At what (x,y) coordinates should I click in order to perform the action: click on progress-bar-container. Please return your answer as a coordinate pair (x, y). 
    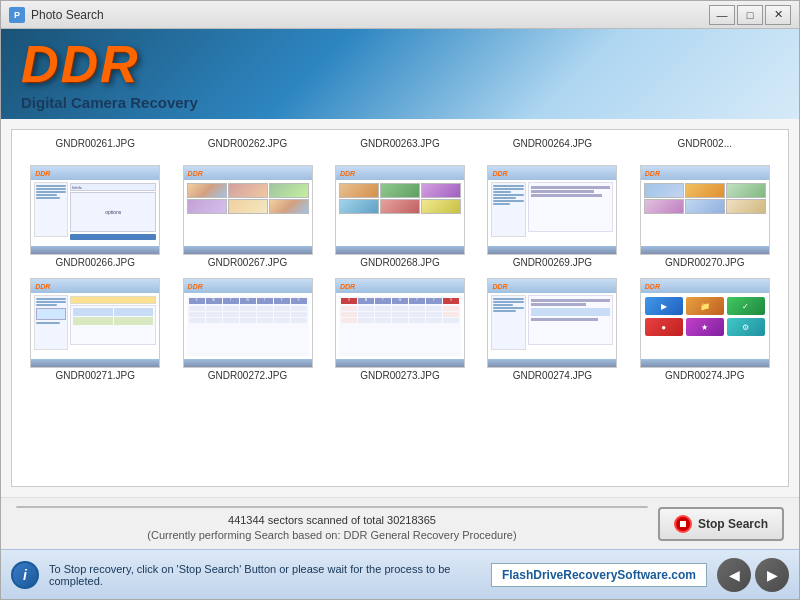
    Looking at the image, I should click on (332, 507).